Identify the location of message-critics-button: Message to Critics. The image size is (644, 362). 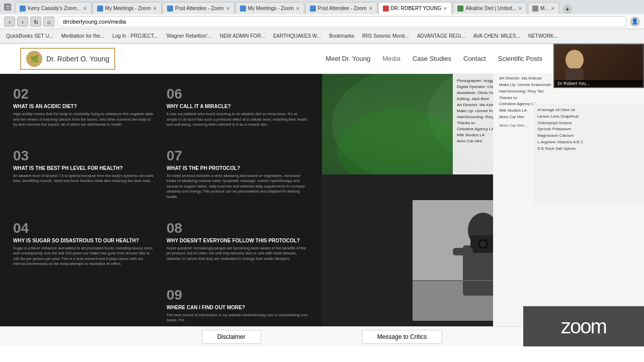
(403, 337).